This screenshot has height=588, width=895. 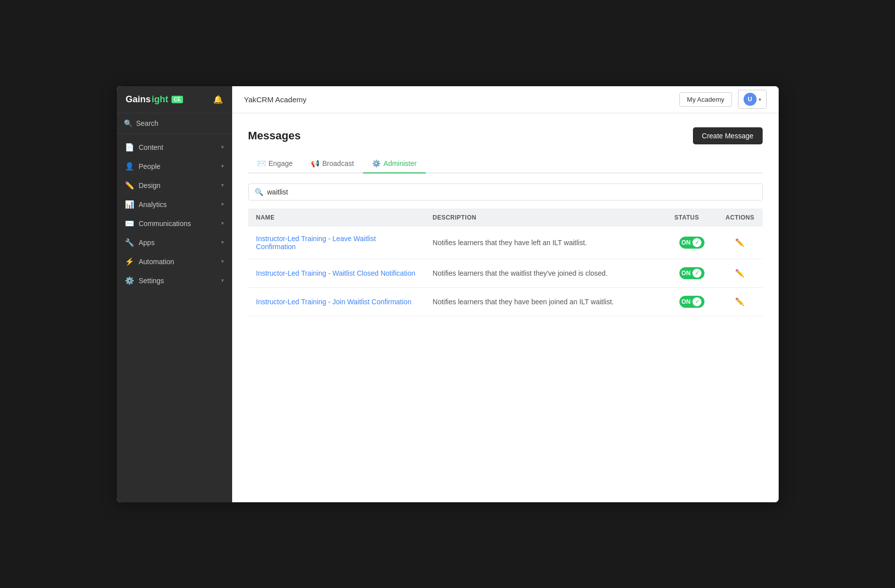 What do you see at coordinates (174, 185) in the screenshot?
I see `sidebar-item-design: ✏️ Design ▾` at bounding box center [174, 185].